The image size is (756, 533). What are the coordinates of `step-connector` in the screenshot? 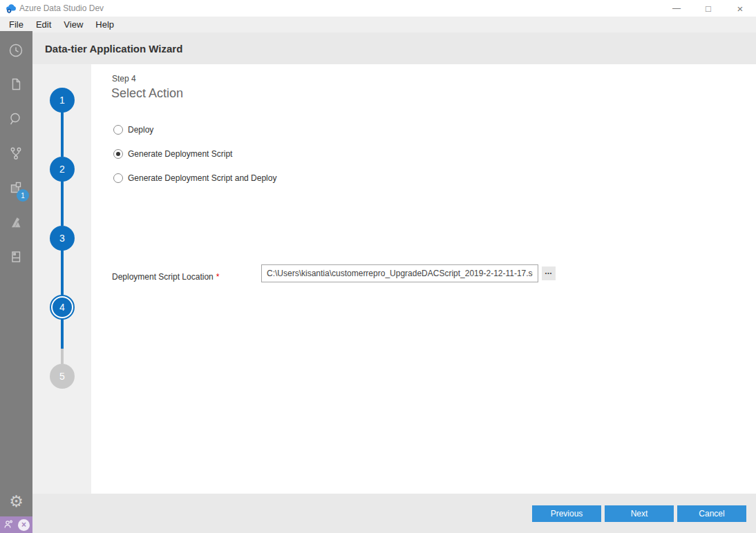 It's located at (62, 356).